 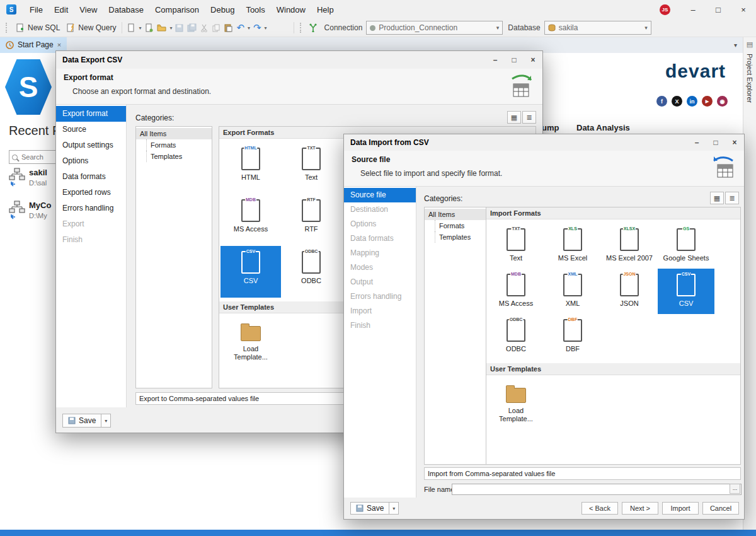 What do you see at coordinates (573, 246) in the screenshot?
I see `format-tile-ms-excel: XLS MS Excel` at bounding box center [573, 246].